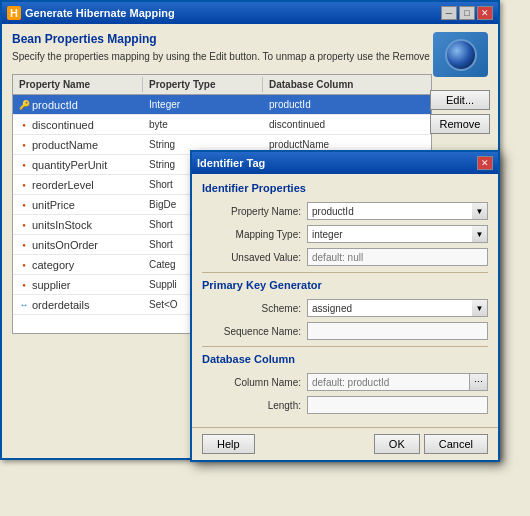 The height and width of the screenshot is (516, 530). What do you see at coordinates (449, 13) in the screenshot?
I see `minimize-button: ─` at bounding box center [449, 13].